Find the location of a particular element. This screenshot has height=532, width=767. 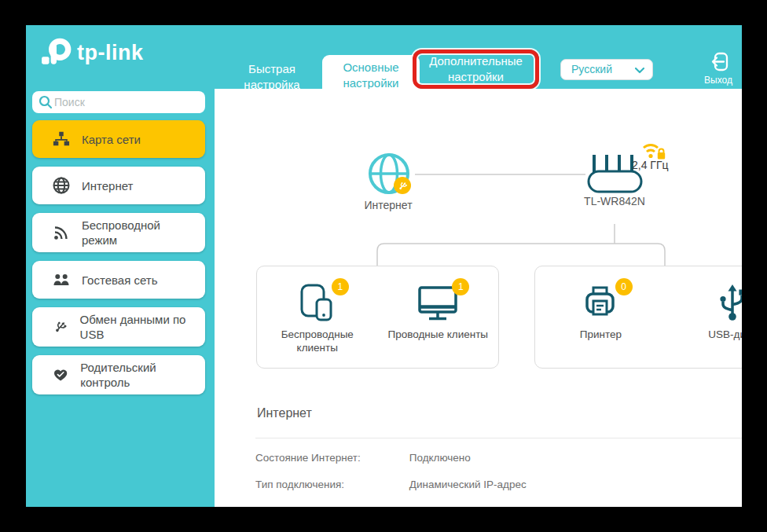

info-label: Тип подключения: is located at coordinates (331, 484).